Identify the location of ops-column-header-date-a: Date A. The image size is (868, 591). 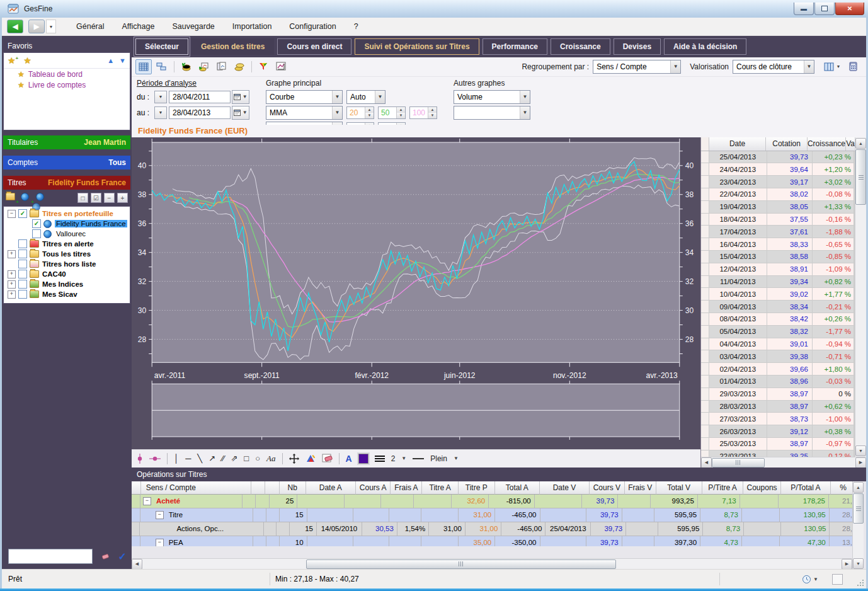
(331, 488).